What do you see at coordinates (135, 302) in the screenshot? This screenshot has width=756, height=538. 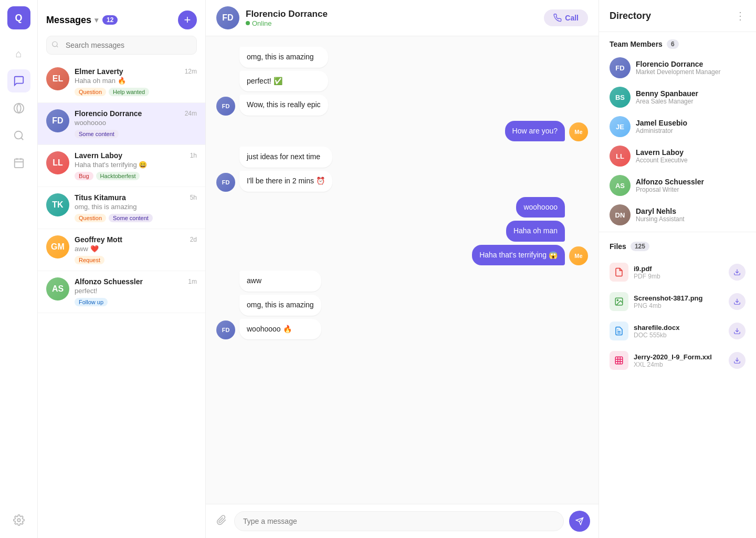 I see `conv-tags: Follow up` at bounding box center [135, 302].